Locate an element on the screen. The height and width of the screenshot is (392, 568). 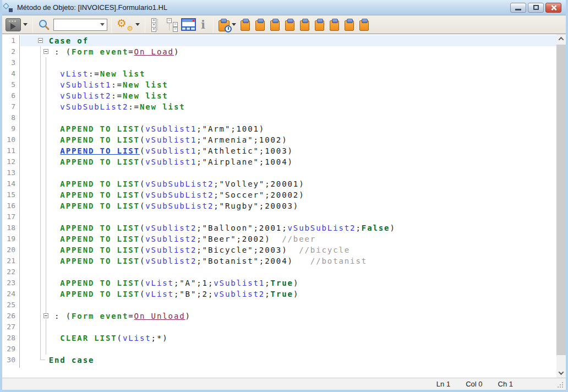
line-number-25: 25 is located at coordinates (11, 305).